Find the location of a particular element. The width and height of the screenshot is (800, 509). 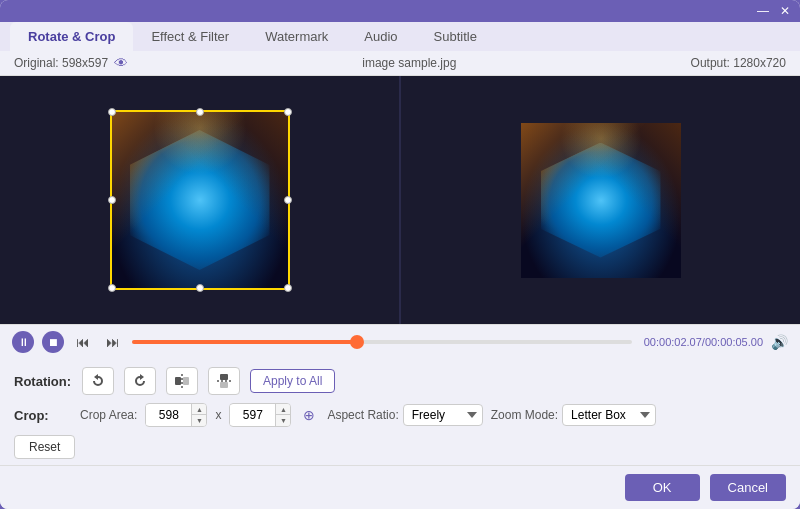

footer: OK Cancel is located at coordinates (400, 487).